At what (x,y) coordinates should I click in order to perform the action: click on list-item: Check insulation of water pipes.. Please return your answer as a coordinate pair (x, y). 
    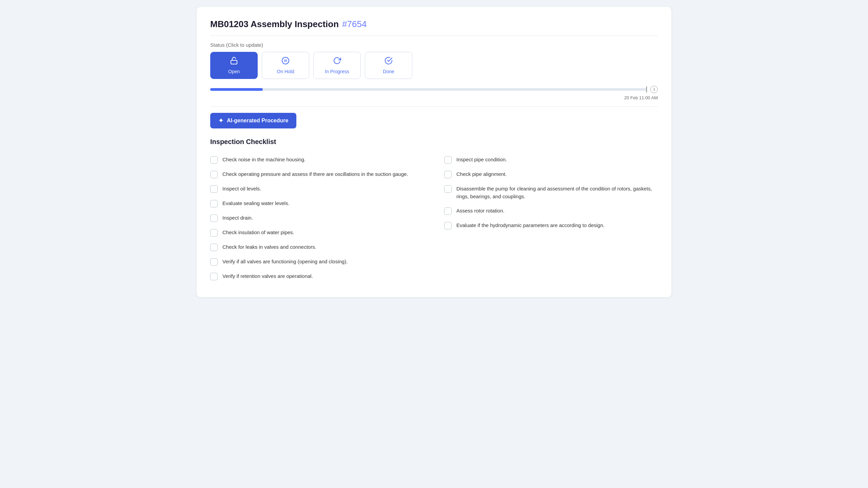
    Looking at the image, I should click on (317, 232).